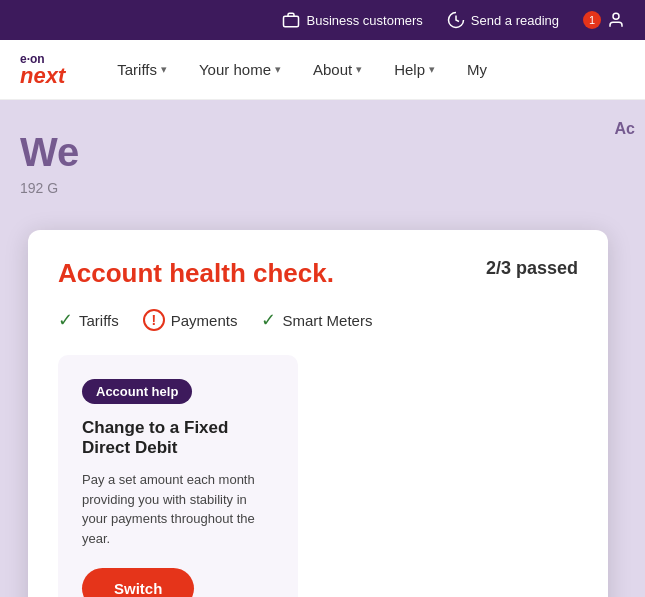 The width and height of the screenshot is (645, 597). What do you see at coordinates (318, 320) in the screenshot?
I see `health-items: ✓ Tariffs ! Payments ✓ Smart Meters` at bounding box center [318, 320].